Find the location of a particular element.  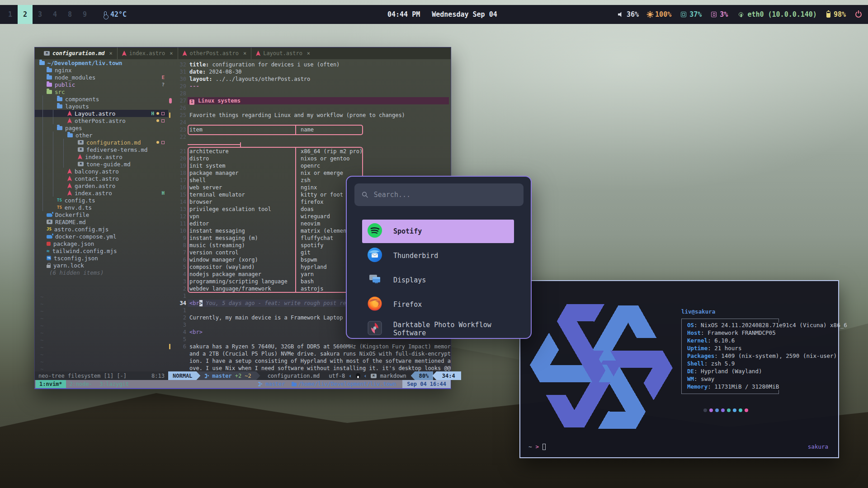

tmux-path: /home/liv/Development/liv.town is located at coordinates (344, 384).